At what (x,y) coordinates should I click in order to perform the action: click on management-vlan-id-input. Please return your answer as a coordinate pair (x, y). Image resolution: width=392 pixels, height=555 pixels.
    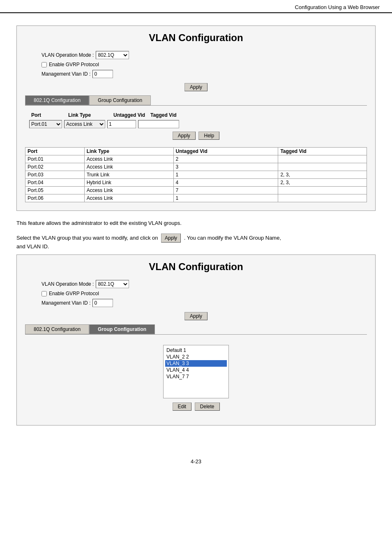
    Looking at the image, I should click on (103, 74).